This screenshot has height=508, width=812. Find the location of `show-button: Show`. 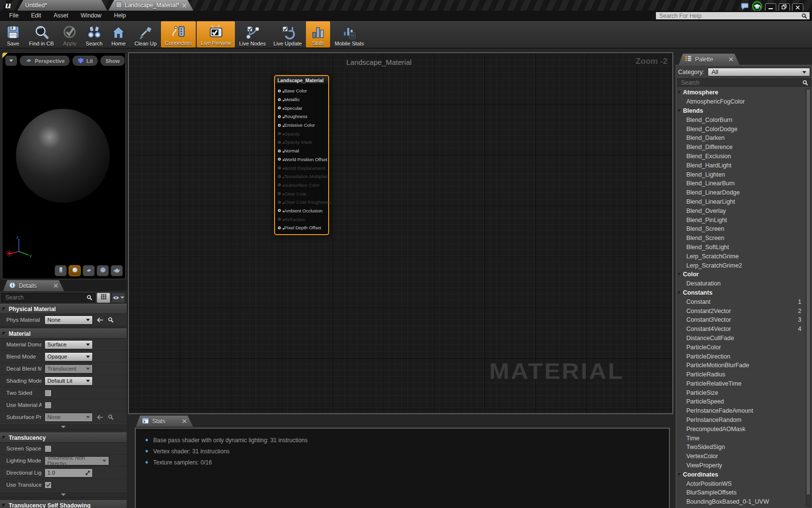

show-button: Show is located at coordinates (112, 61).